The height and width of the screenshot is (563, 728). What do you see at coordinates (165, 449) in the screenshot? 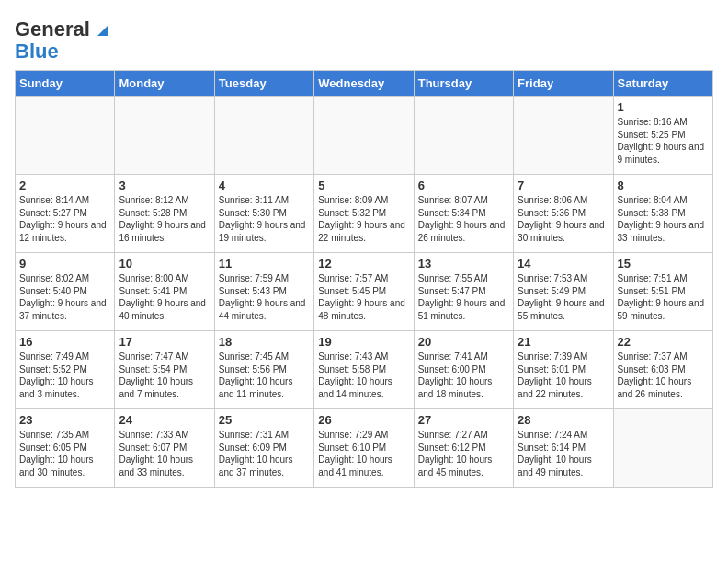
I see `calendar-cell: 24Sunrise: 7:33 AM Sunset: 6:07 PM Dayli…` at bounding box center [165, 449].